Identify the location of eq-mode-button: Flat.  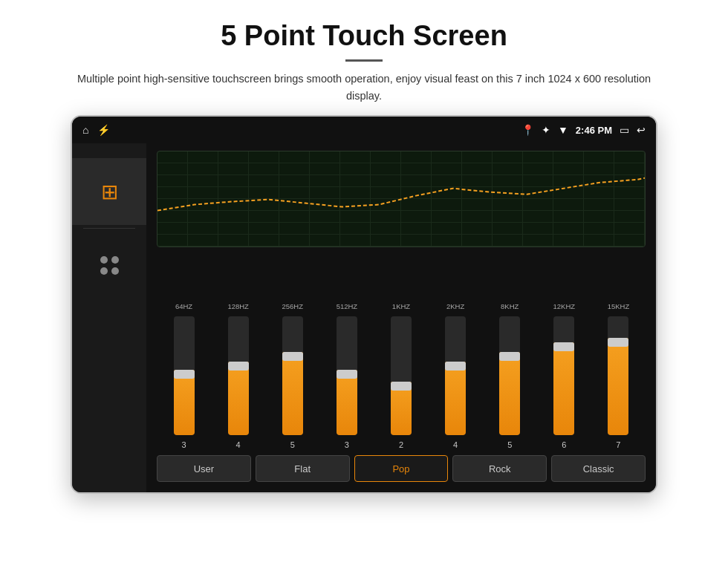
(303, 469).